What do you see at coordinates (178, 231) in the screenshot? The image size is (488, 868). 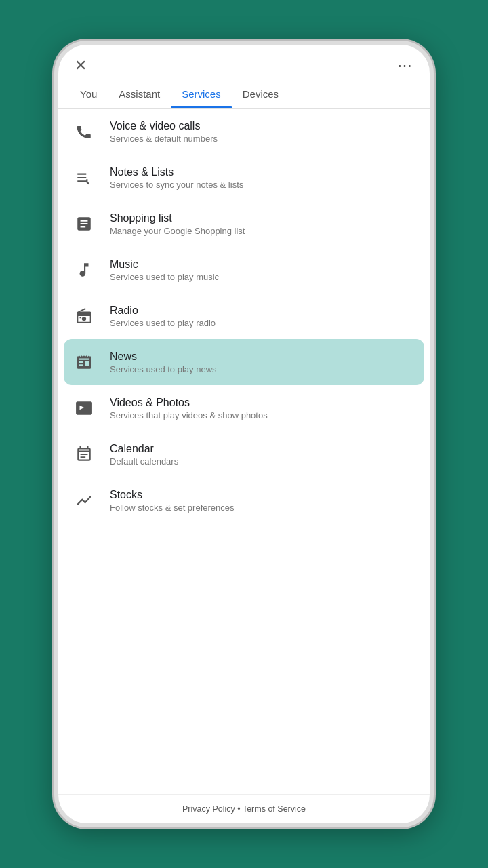 I see `shopping-subtitle: Manage your Google Shopping list` at bounding box center [178, 231].